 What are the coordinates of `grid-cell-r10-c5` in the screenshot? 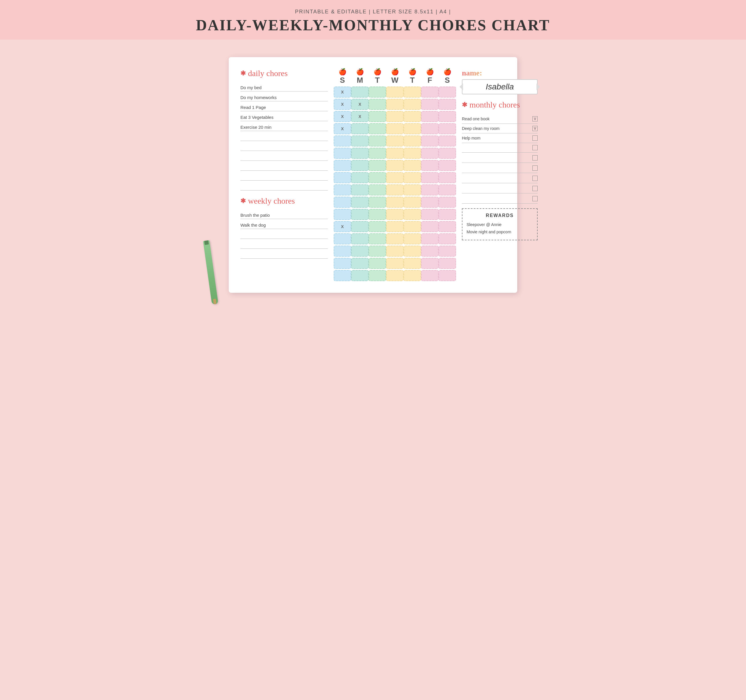 It's located at (430, 215).